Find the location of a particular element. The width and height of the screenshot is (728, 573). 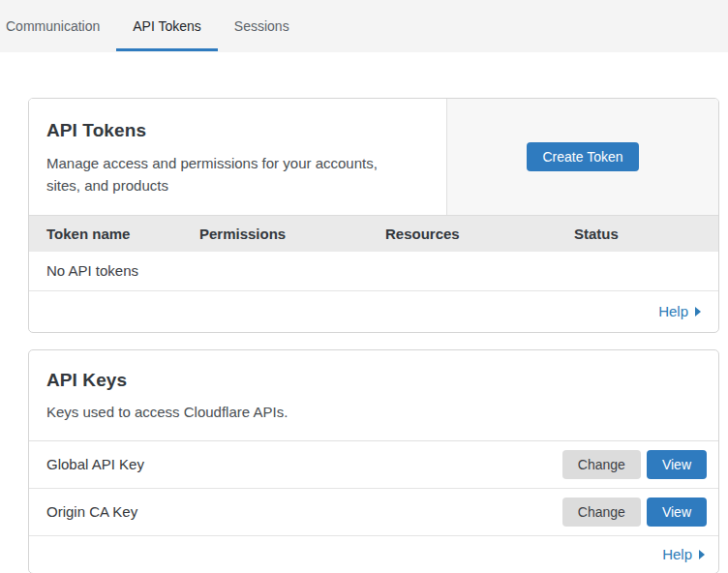

tab-api-tokens-label: API Tokens is located at coordinates (167, 26).